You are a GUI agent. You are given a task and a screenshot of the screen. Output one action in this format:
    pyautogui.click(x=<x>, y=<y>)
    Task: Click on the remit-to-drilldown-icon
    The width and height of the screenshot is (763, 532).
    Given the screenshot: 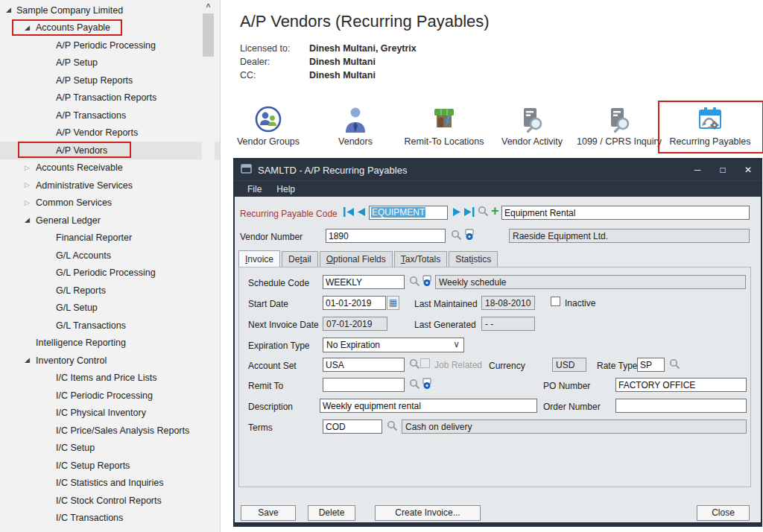 What is the action you would take?
    pyautogui.click(x=427, y=385)
    